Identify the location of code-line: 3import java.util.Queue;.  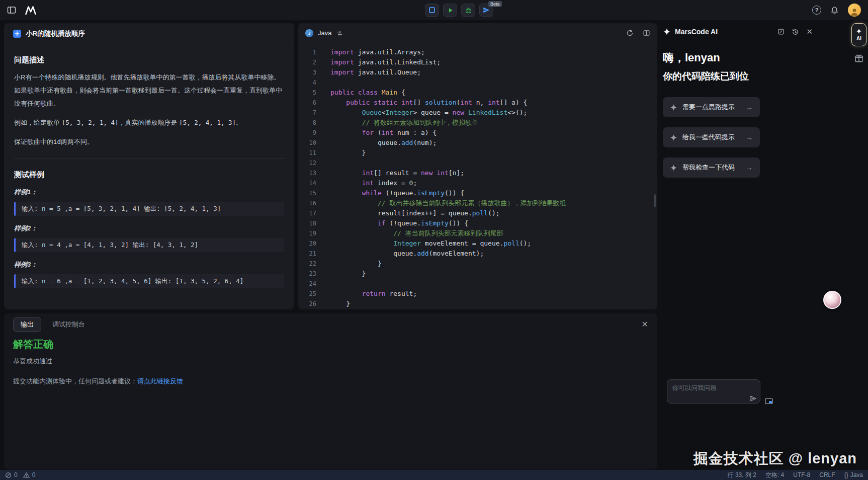
(478, 72).